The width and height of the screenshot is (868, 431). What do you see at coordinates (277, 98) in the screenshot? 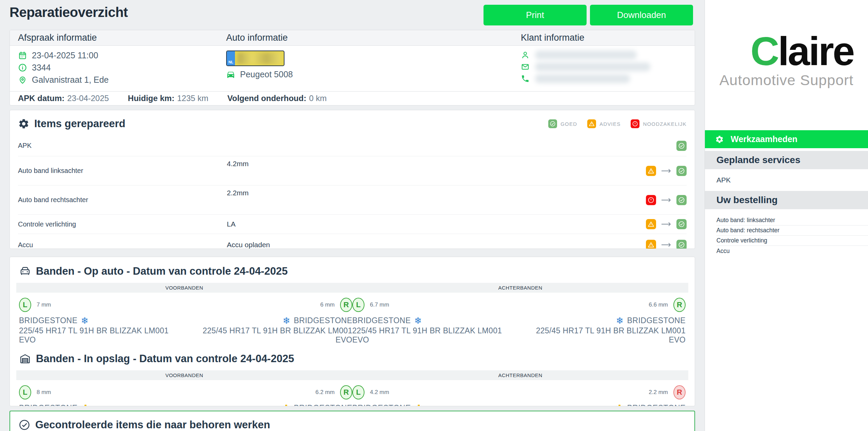
I see `next-service-pair: Volgend onderhoud:0 km` at bounding box center [277, 98].